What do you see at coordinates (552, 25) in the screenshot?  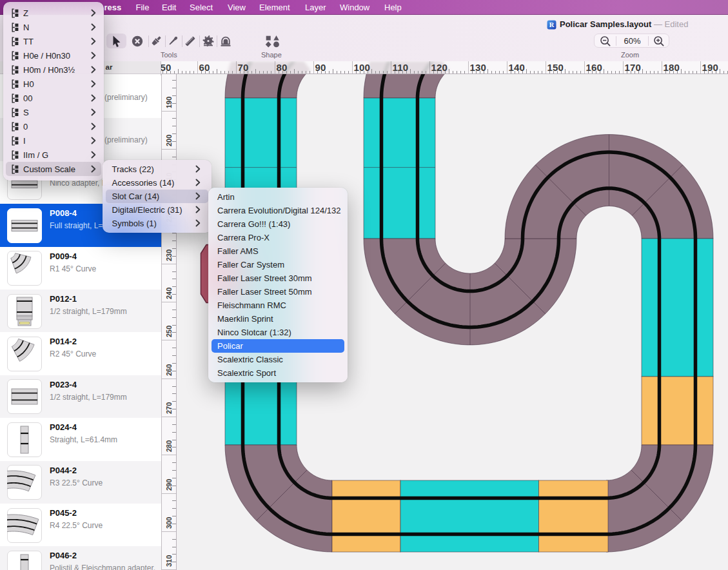 I see `svg-text: R` at bounding box center [552, 25].